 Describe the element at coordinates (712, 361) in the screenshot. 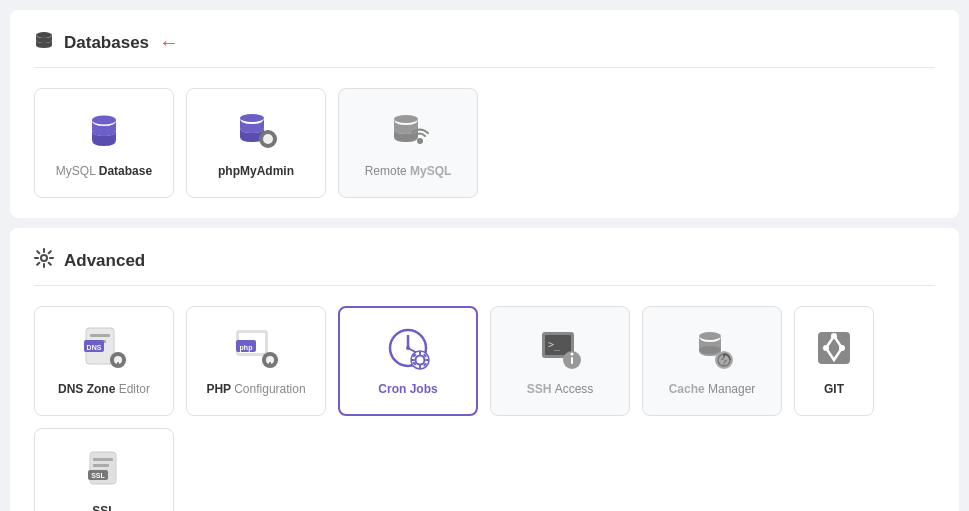

I see `cache-manager-card: Cache Manager` at that location.